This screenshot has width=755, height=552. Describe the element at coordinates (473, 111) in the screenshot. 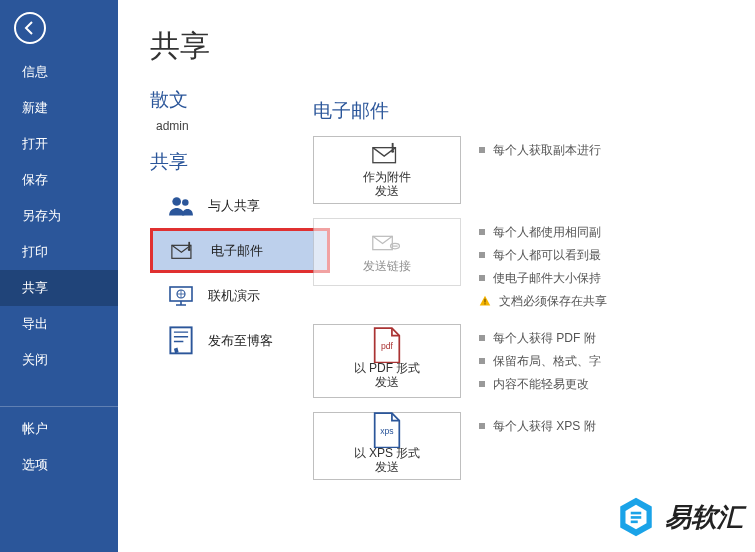

I see `email-heading: 电子邮件` at that location.